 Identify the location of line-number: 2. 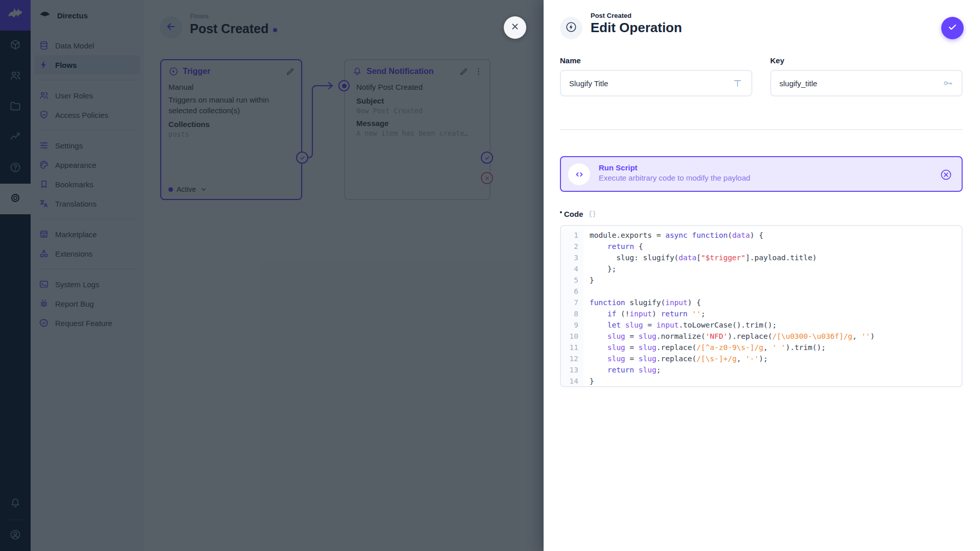
(572, 246).